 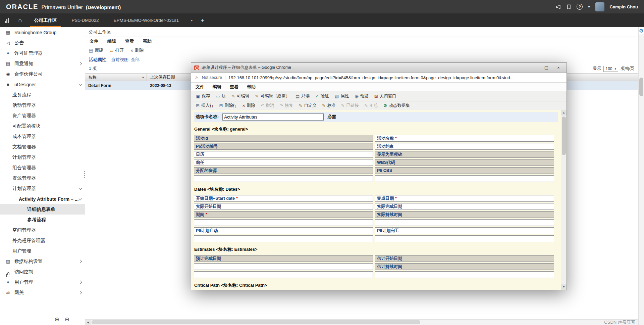 What do you see at coordinates (42, 95) in the screenshot?
I see `sidebar-item: 业务流程` at bounding box center [42, 95].